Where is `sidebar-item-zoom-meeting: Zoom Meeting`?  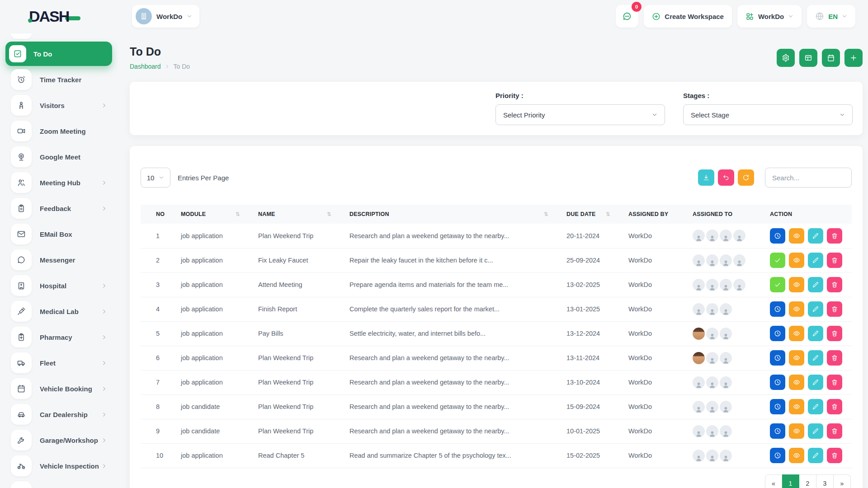
sidebar-item-zoom-meeting: Zoom Meeting is located at coordinates (59, 131).